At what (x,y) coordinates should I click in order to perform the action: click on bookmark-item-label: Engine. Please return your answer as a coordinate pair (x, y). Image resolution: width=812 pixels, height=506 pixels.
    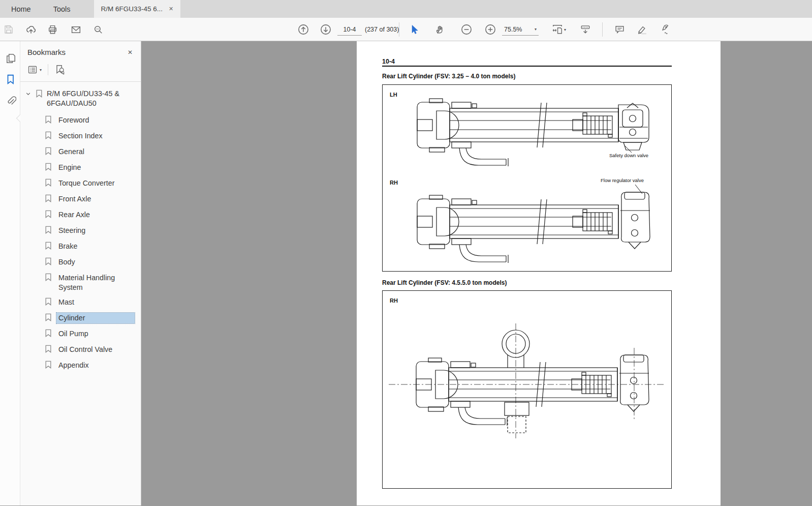
    Looking at the image, I should click on (96, 168).